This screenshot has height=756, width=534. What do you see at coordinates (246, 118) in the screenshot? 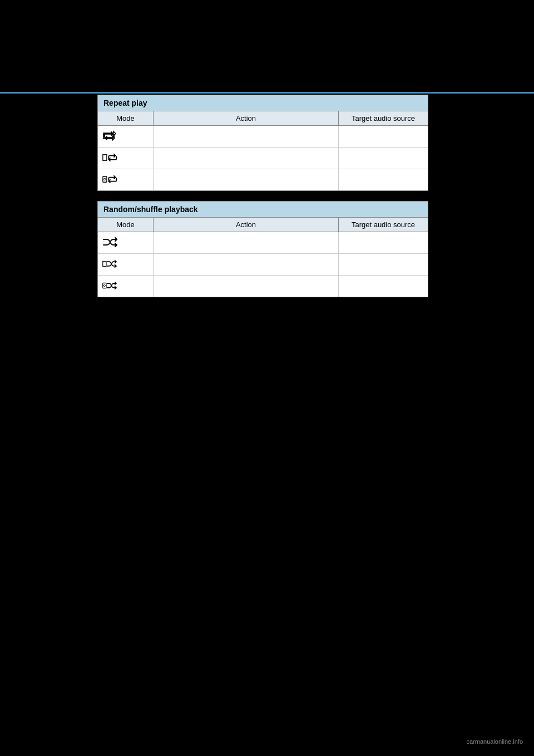
I see `repeat-col-action-header: Action` at bounding box center [246, 118].